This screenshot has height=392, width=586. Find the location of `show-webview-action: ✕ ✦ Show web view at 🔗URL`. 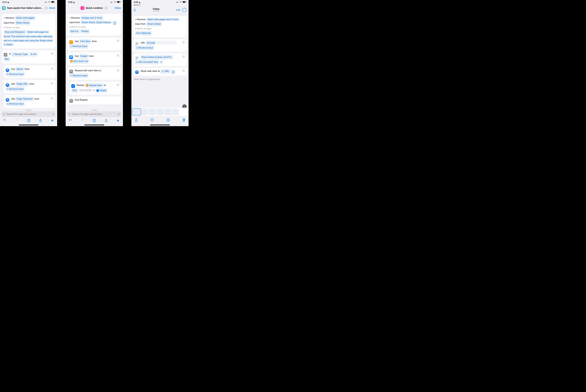

show-webview-action: ✕ ✦ Show web view at 🔗URL is located at coordinates (160, 72).